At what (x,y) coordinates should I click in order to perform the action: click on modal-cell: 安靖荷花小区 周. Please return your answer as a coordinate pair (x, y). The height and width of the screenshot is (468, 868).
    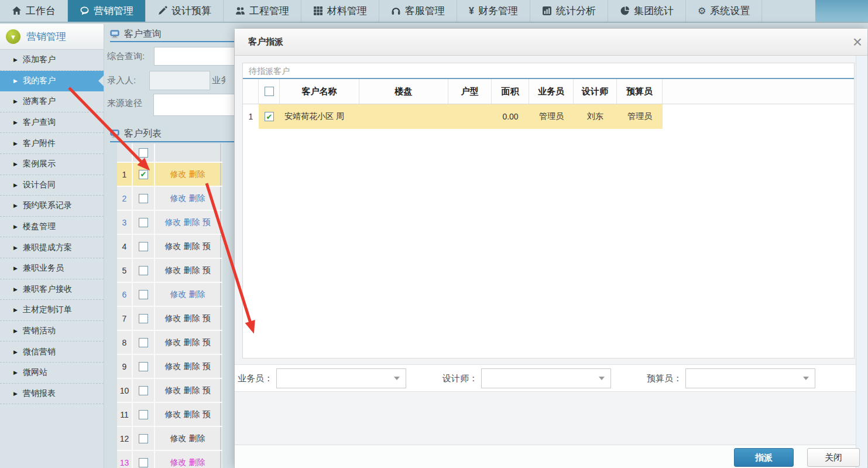
    Looking at the image, I should click on (320, 117).